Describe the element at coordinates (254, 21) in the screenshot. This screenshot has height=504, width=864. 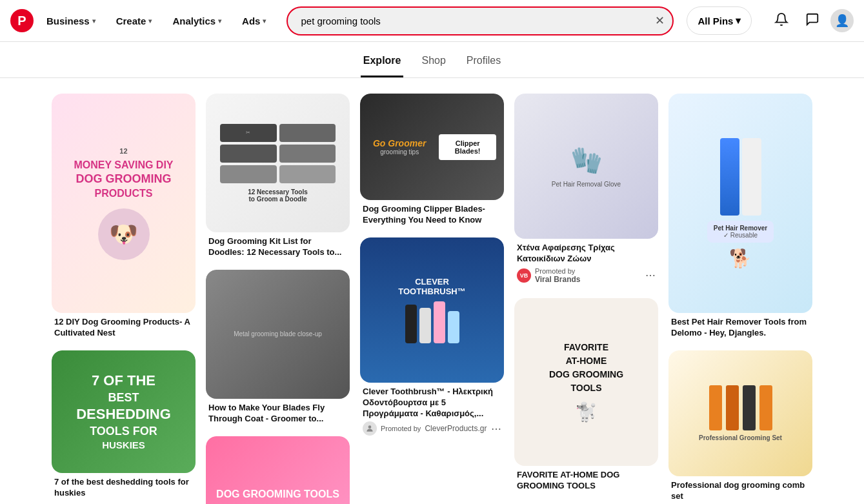
I see `nav-ads: Ads ▾` at that location.